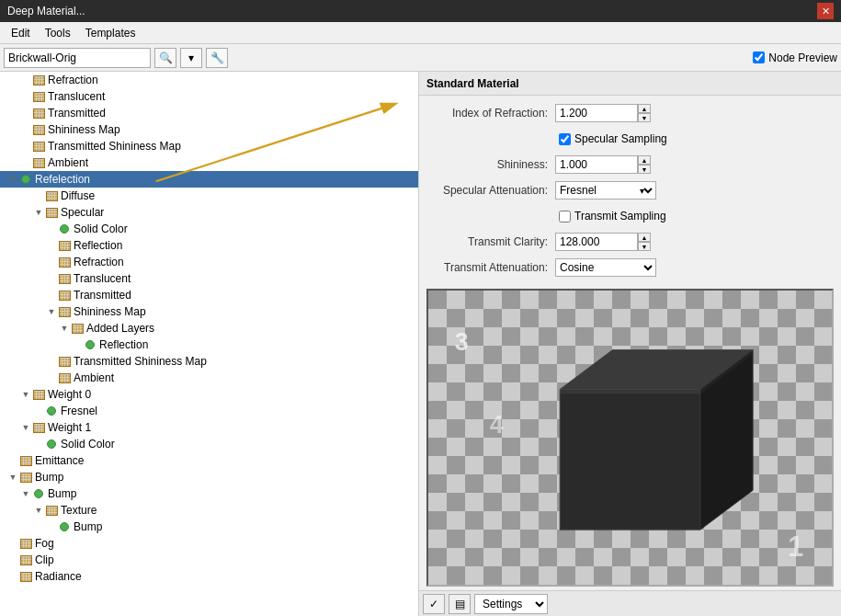 The image size is (841, 616). What do you see at coordinates (564, 140) in the screenshot?
I see `specular-sampling-checkbox` at bounding box center [564, 140].